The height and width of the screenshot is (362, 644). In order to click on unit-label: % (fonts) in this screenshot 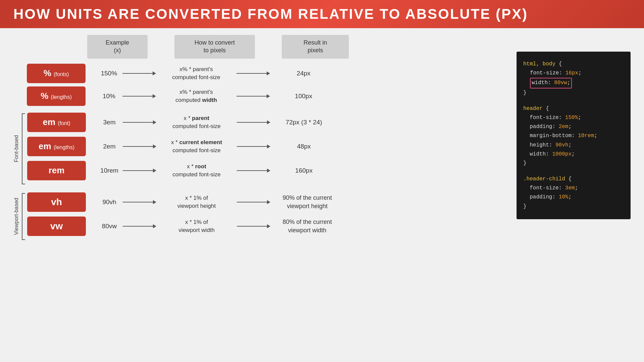, I will do `click(56, 73)`.